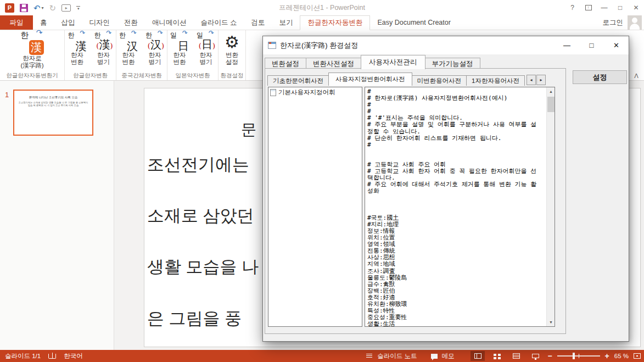 This screenshot has height=362, width=644. What do you see at coordinates (285, 64) in the screenshot?
I see `tab-conversion-settings: 변환설정` at bounding box center [285, 64].